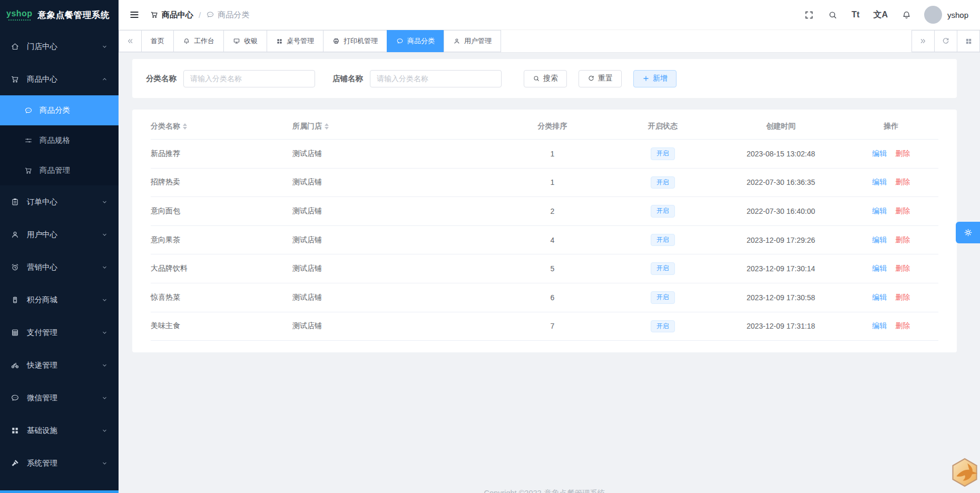  What do you see at coordinates (221, 126) in the screenshot?
I see `column-header-category-name: 分类名称` at bounding box center [221, 126].